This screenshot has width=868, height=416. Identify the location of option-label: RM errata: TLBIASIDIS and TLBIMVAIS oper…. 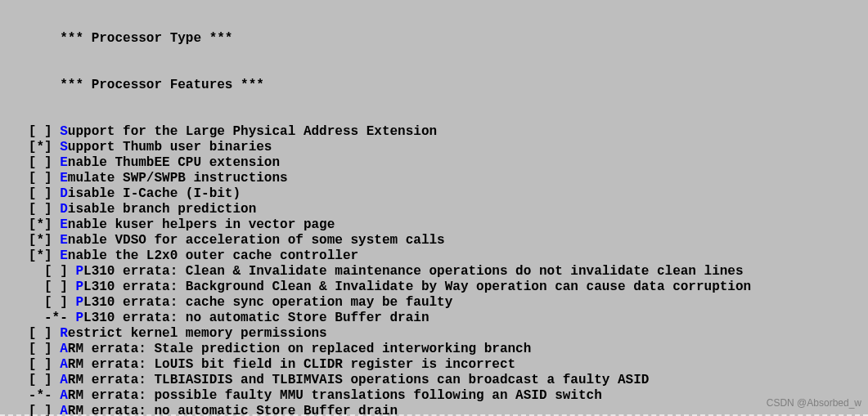
(358, 380).